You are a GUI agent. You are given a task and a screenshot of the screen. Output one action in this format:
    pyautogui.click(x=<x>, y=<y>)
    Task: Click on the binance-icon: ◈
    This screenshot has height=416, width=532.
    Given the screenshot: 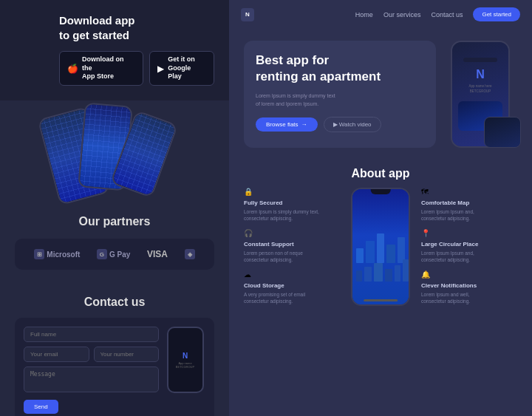 What is the action you would take?
    pyautogui.click(x=190, y=254)
    